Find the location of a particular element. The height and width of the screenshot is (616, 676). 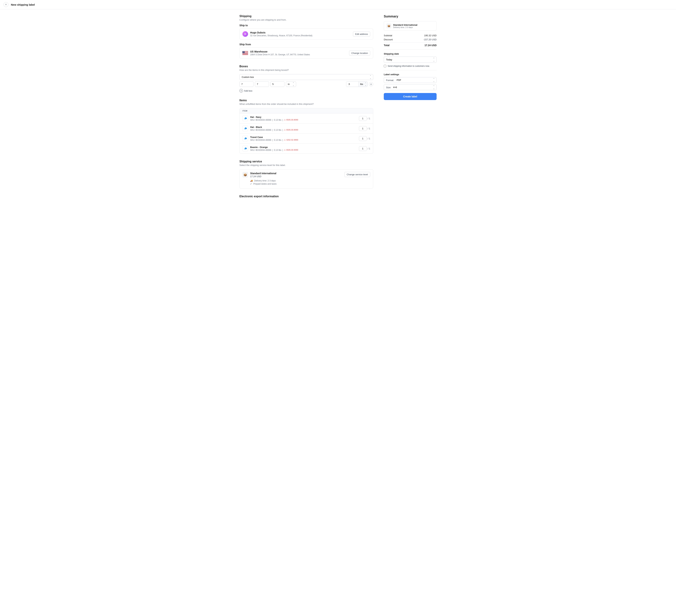

service-icon: 📦 is located at coordinates (245, 174).